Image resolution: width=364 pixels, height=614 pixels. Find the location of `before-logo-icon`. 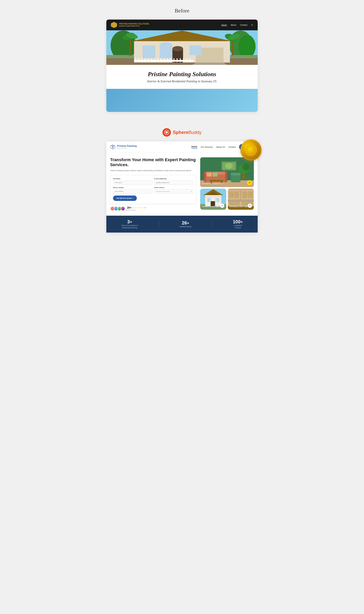

before-logo-icon is located at coordinates (114, 25).